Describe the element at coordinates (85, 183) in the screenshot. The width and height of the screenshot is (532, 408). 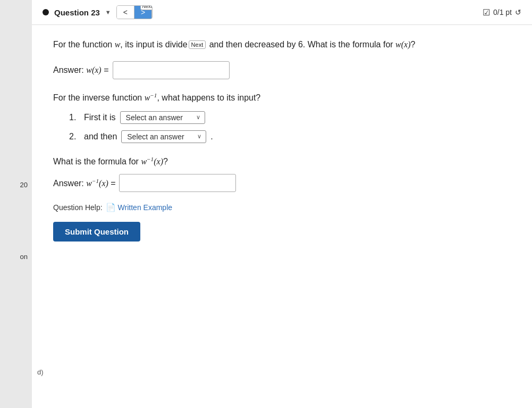
I see `answer2-label: Answer: w−1(x) =` at that location.